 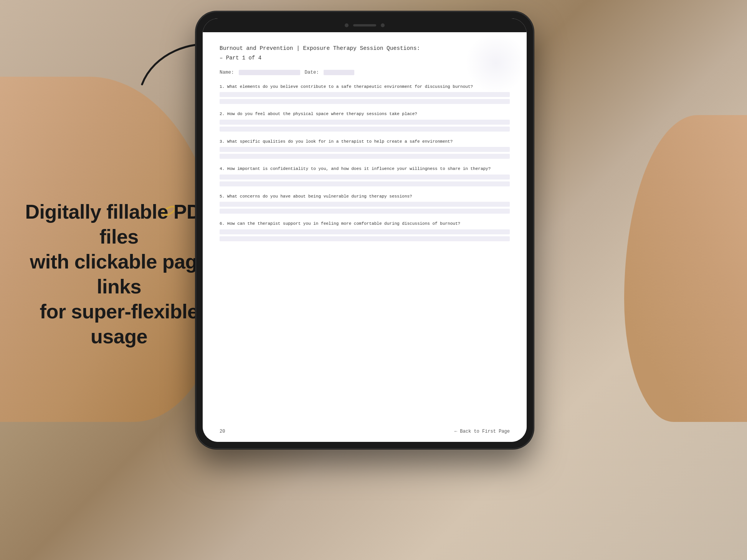 What do you see at coordinates (365, 149) in the screenshot?
I see `question-3: 3. What specific qualities do you look f…` at bounding box center [365, 149].